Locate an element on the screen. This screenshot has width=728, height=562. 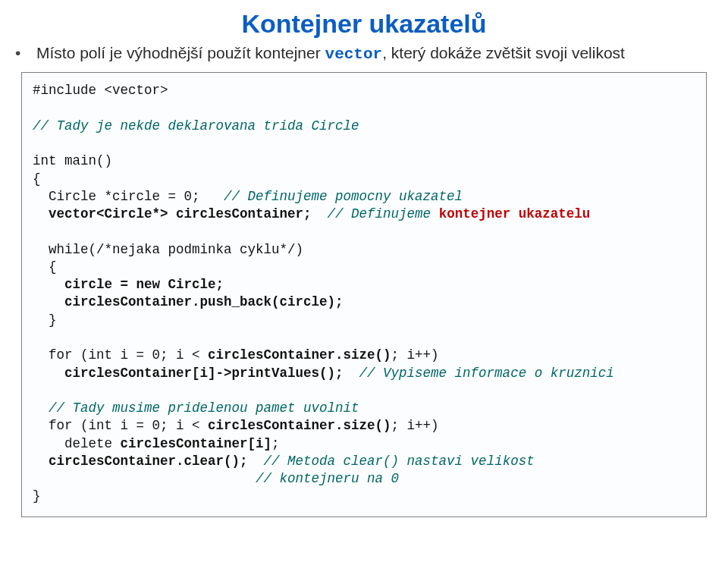
code-comment: // Definujeme pomocny ukazatel is located at coordinates (343, 196).